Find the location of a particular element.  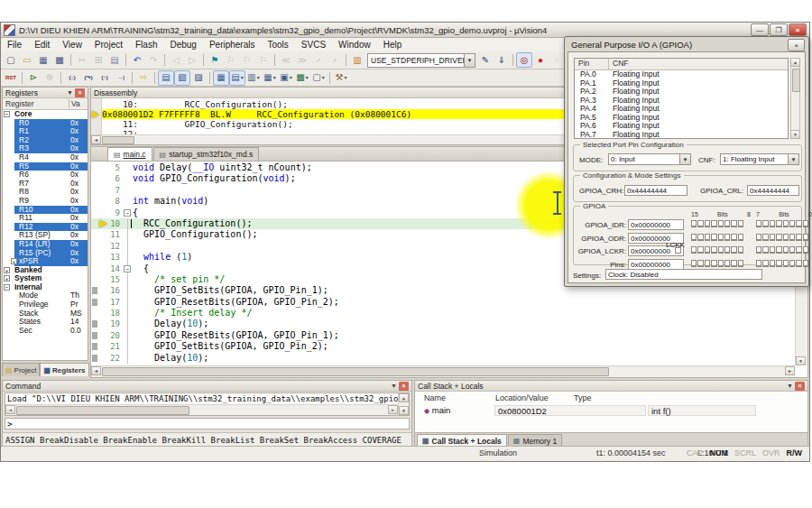

close-button: × is located at coordinates (798, 30).